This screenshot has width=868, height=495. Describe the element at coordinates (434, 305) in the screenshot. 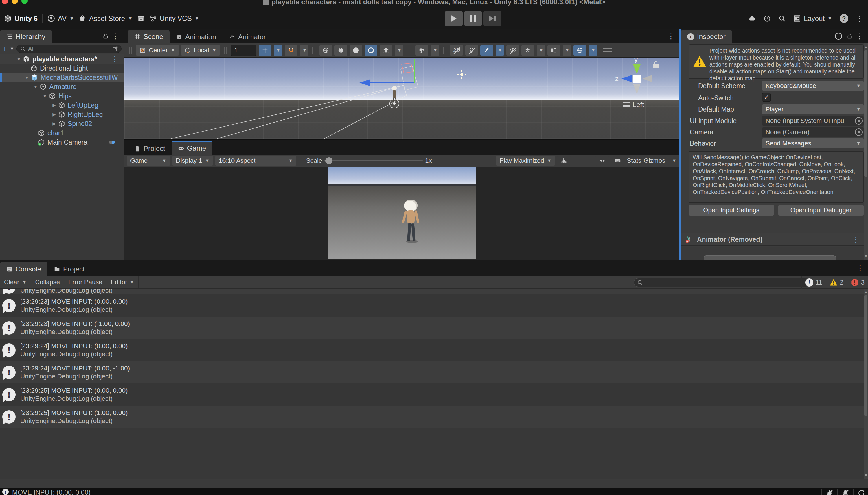

I see `log-row: ! [23:29:23] MOVE INPUT: (0.00, 0.00)Uni…` at that location.